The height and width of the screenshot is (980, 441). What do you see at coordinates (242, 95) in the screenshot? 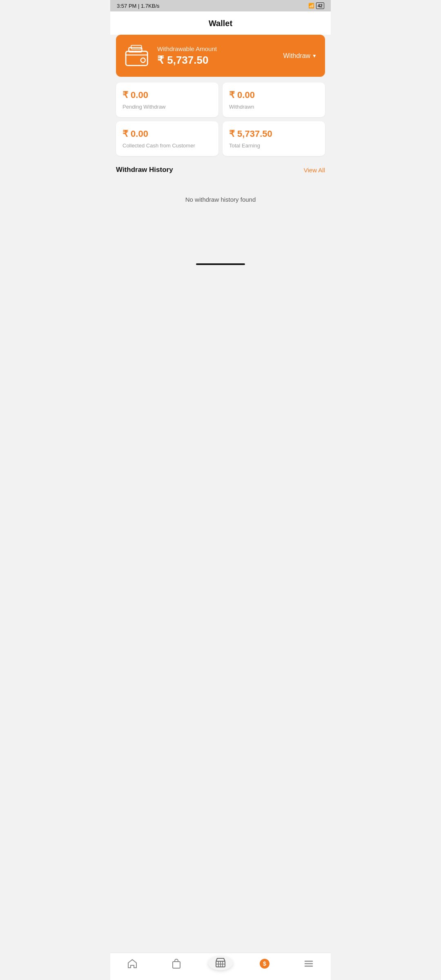
I see `withdrawn-amount: ₹ 0.00` at bounding box center [242, 95].